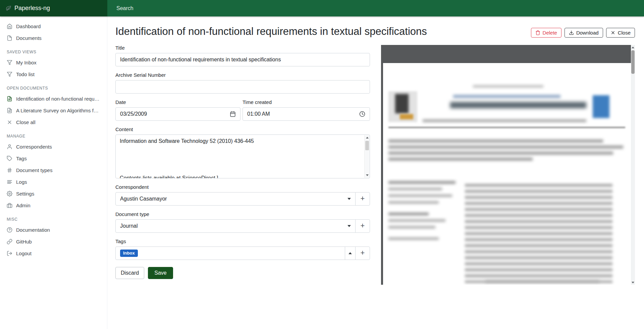 This screenshot has height=329, width=644. I want to click on sidebar-item-dashboard: Dashboard, so click(54, 26).